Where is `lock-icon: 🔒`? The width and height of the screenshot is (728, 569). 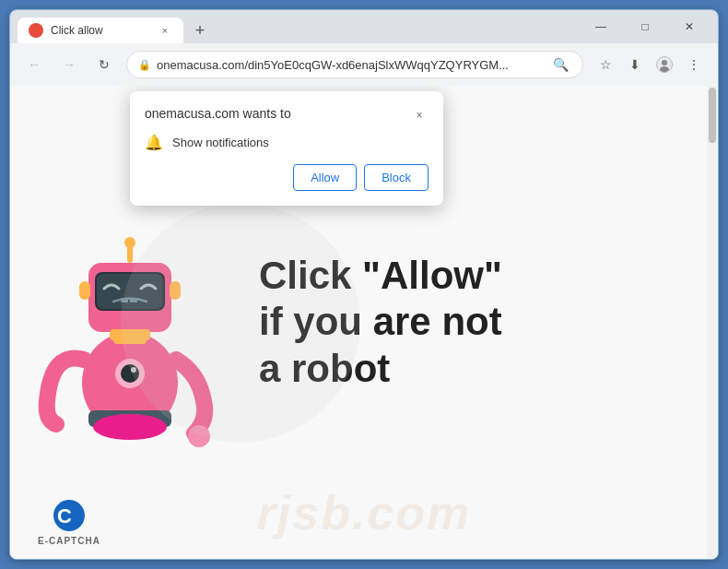 lock-icon: 🔒 is located at coordinates (145, 65).